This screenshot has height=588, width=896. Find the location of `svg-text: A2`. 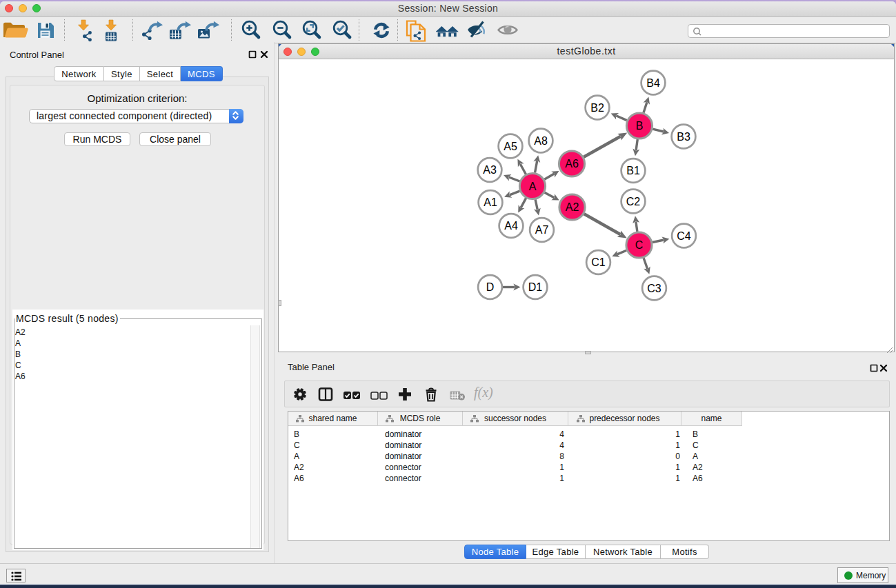

svg-text: A2 is located at coordinates (573, 207).